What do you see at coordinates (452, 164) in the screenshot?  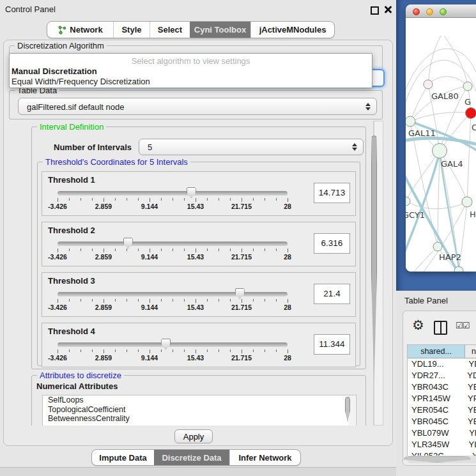 I see `node-label: GAL4` at bounding box center [452, 164].